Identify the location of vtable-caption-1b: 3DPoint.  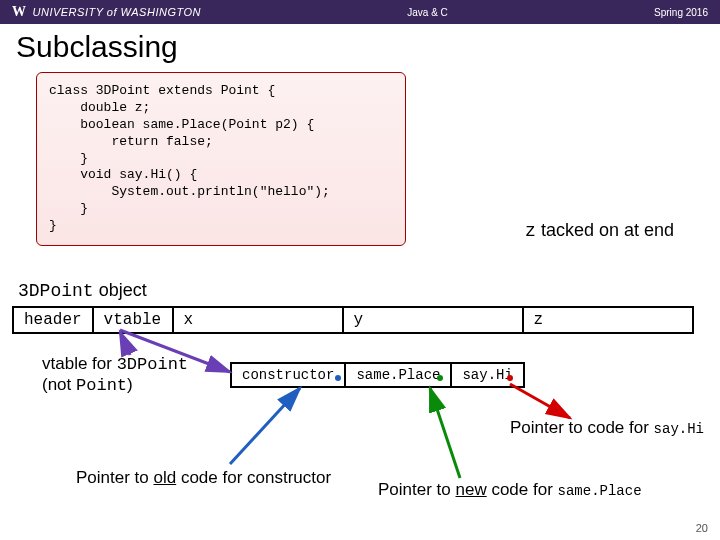
(152, 364).